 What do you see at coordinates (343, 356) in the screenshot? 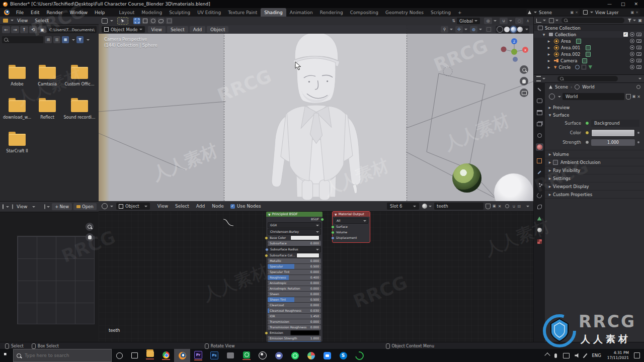
I see `skype-icon: S` at bounding box center [343, 356].